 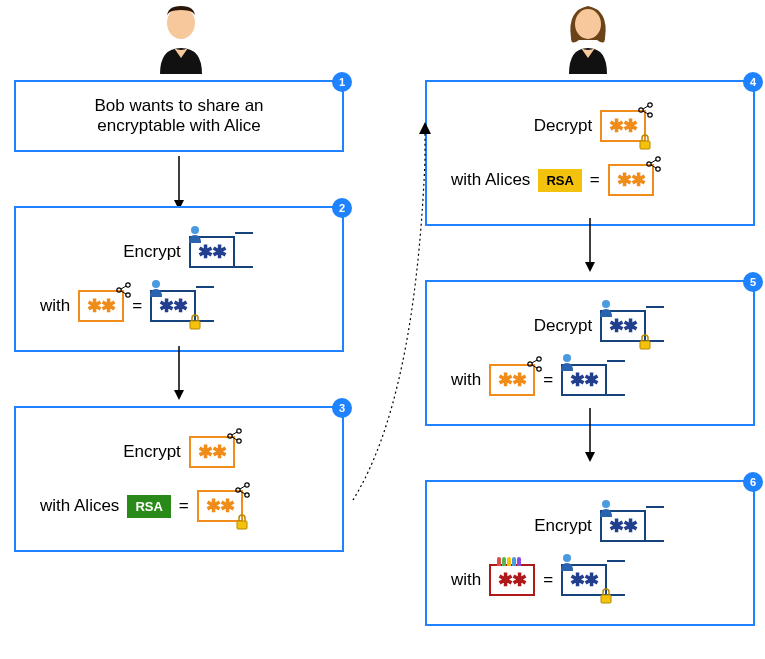 I want to click on password-key-icon: ✱✱, so click(x=512, y=580).